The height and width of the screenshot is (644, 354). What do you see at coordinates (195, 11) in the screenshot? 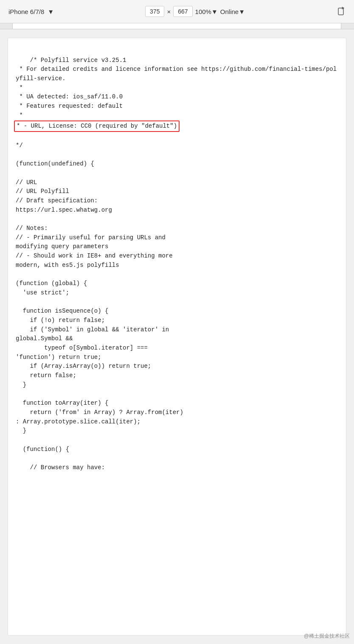
I see `dimension-controls: 375 × 667 100%▼ Online▼` at bounding box center [195, 11].